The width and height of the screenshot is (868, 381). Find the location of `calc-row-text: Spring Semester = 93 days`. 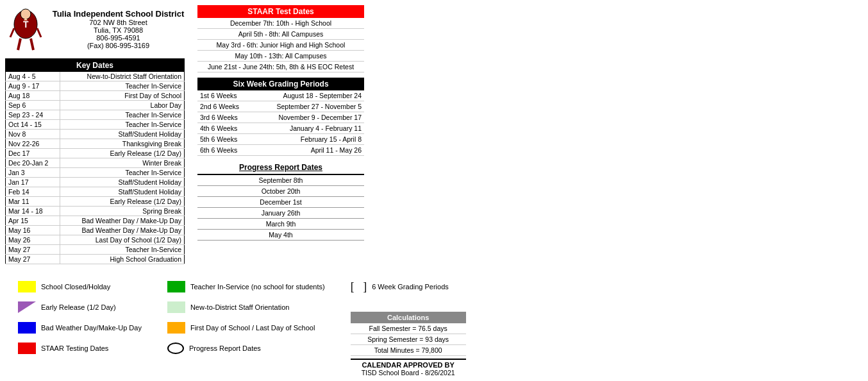

calc-row-text: Spring Semester = 93 days is located at coordinates (408, 340).